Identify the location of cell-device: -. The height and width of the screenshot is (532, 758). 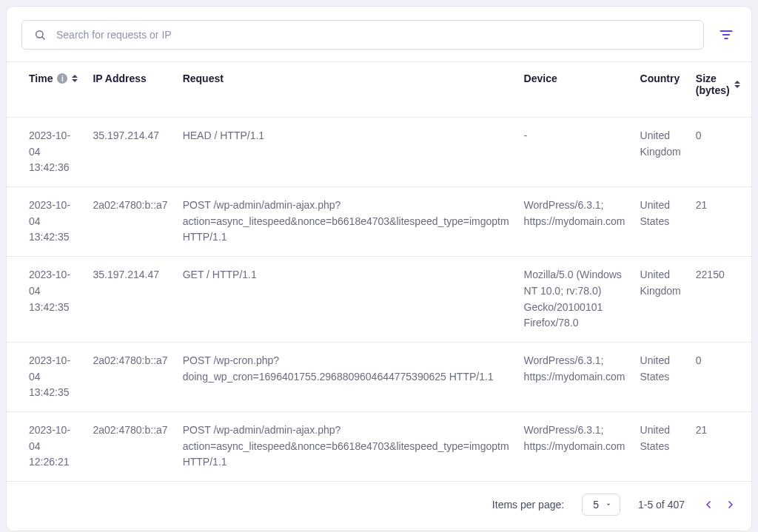
(574, 152).